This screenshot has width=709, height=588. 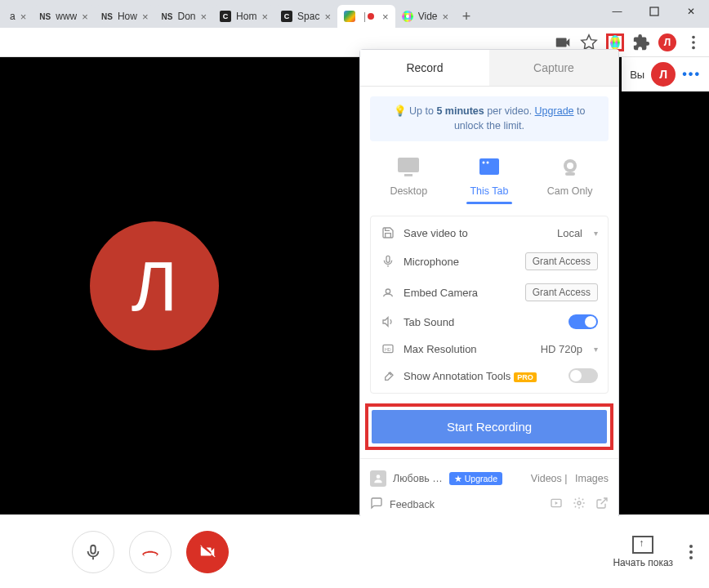 I want to click on chevron-down-icon: ▾, so click(x=596, y=234).